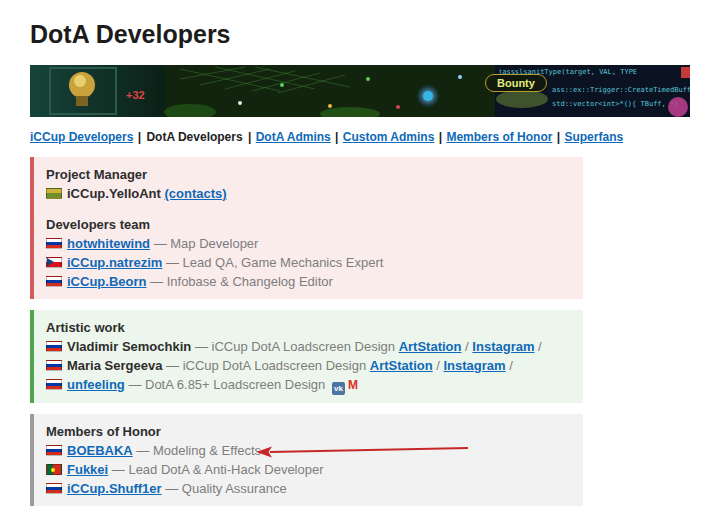 This screenshot has width=720, height=512. Describe the element at coordinates (114, 488) in the screenshot. I see `link-iccup-shuff1er: iCCup.Shuff1er` at that location.